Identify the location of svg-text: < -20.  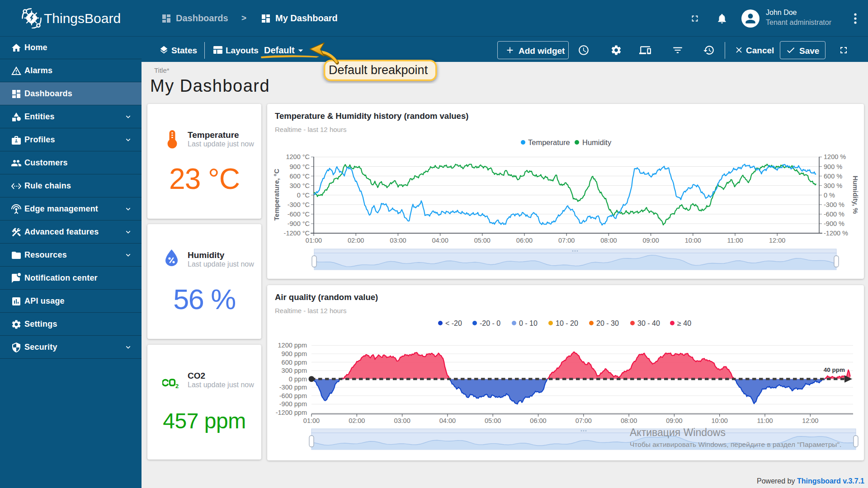
(454, 324).